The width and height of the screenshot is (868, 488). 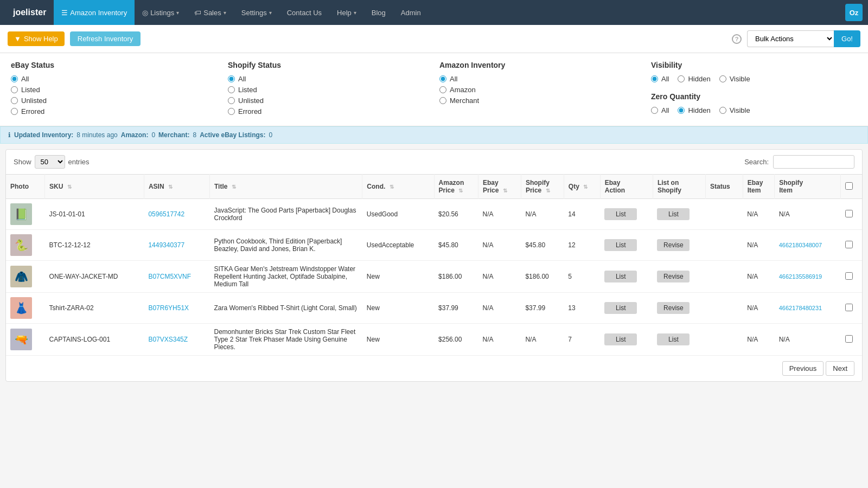 What do you see at coordinates (801, 245) in the screenshot?
I see `shopify-item-link: 4662180348007` at bounding box center [801, 245].